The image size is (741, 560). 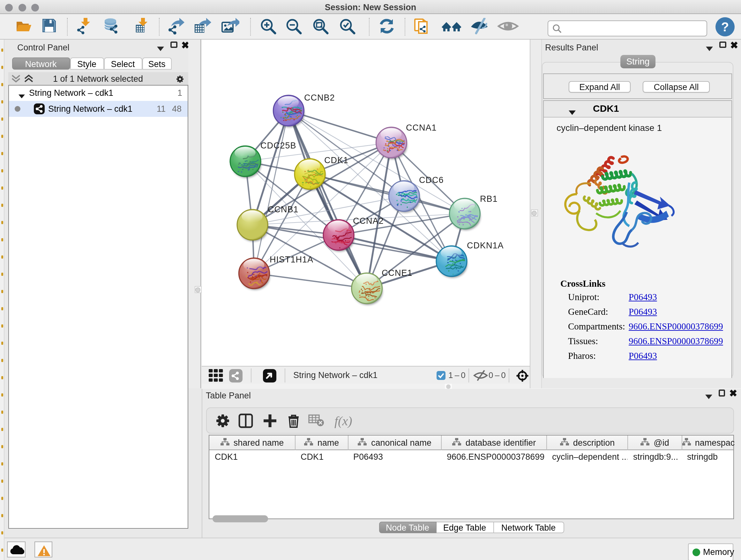 I want to click on svg-text: CDC6, so click(x=431, y=180).